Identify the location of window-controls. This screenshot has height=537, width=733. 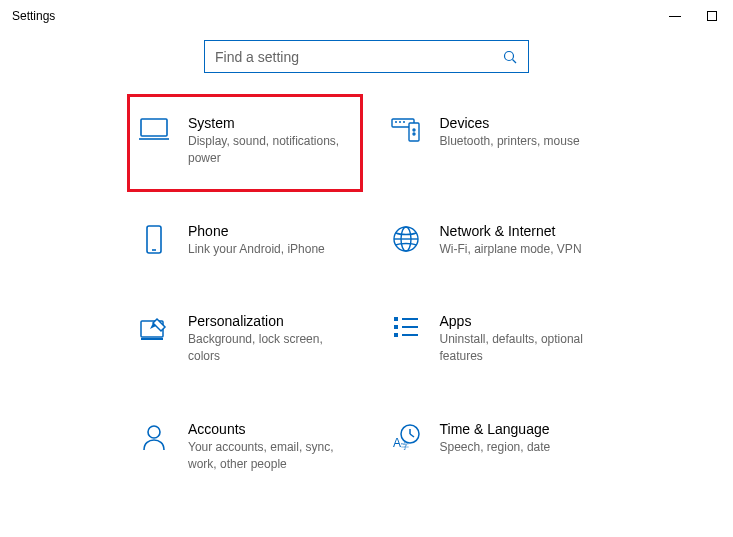
(700, 16).